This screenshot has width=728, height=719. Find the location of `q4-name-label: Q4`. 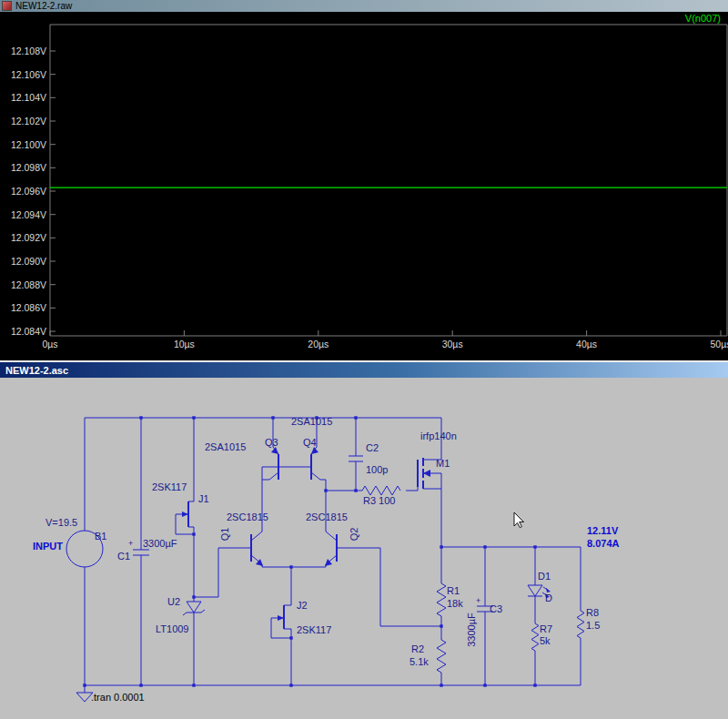

q4-name-label: Q4 is located at coordinates (309, 442).